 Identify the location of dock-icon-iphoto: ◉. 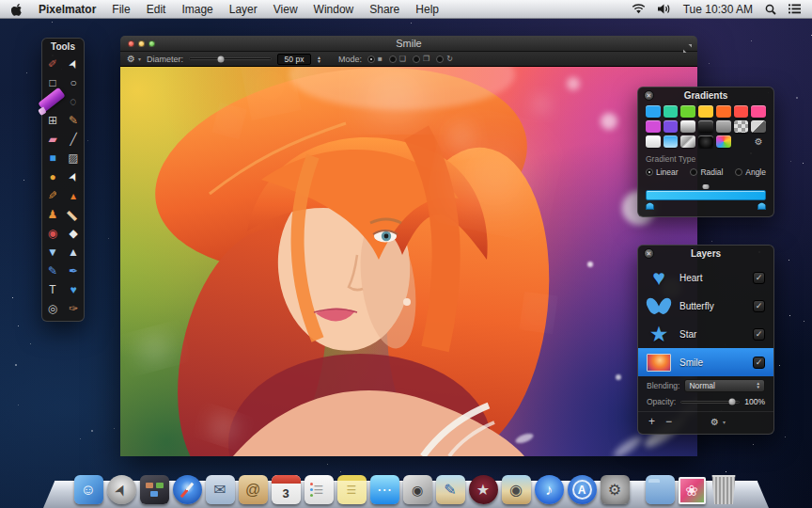
(517, 489).